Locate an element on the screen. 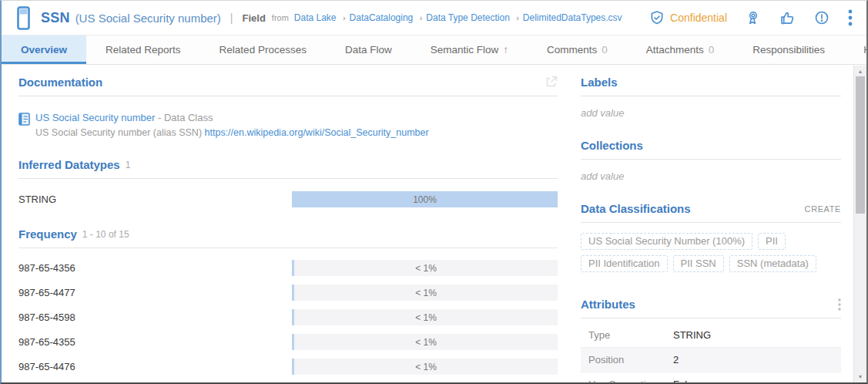 This screenshot has width=868, height=384. data-class-suffix: - Data Class is located at coordinates (183, 117).